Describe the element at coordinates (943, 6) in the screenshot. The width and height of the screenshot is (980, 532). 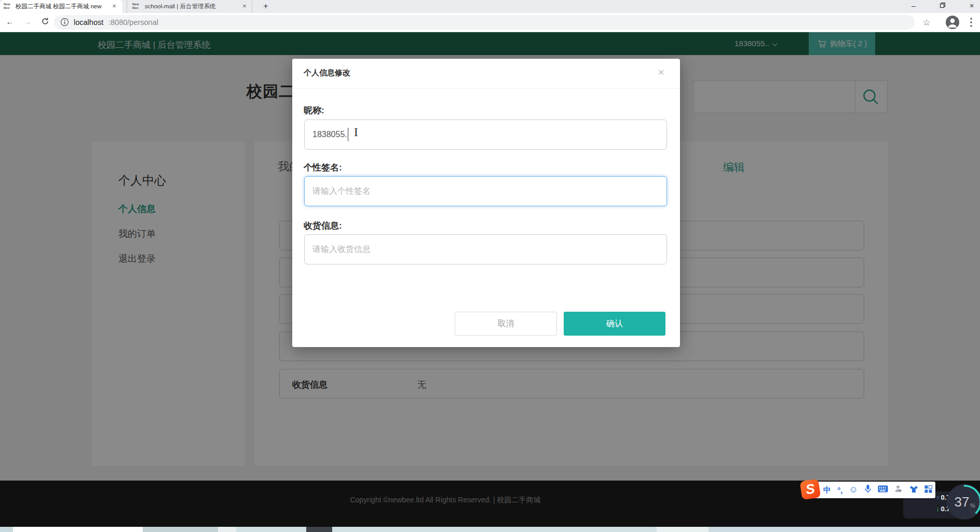
I see `window-restore-button` at that location.